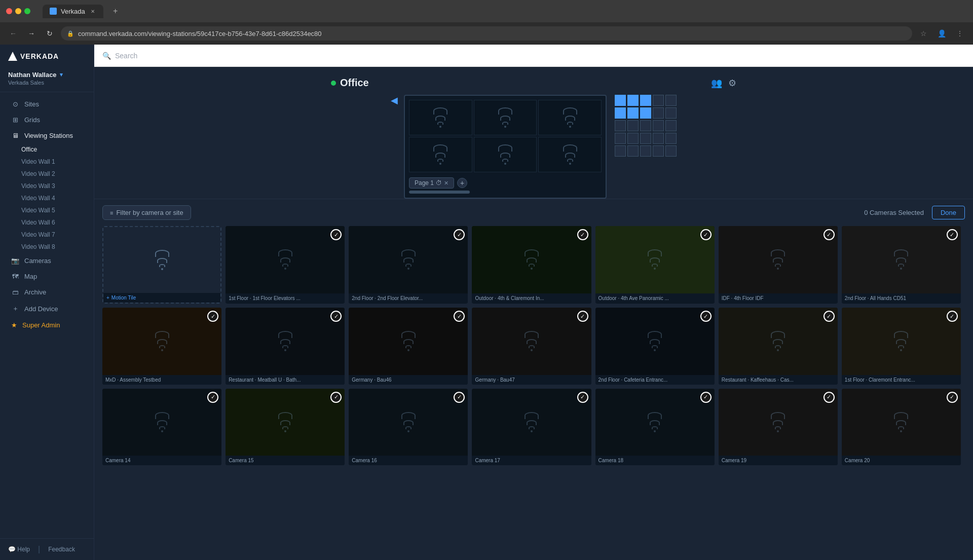 This screenshot has width=973, height=560. I want to click on camera-thumb-c8: ✓Restaurant · Meatball U · Bath..., so click(285, 346).